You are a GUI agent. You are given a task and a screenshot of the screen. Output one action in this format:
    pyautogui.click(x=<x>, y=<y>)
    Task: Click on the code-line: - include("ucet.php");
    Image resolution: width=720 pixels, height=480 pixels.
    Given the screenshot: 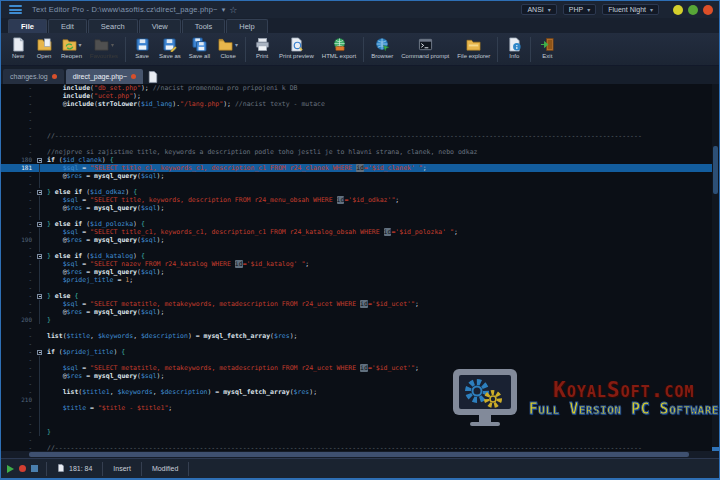 What is the action you would take?
    pyautogui.click(x=356, y=96)
    